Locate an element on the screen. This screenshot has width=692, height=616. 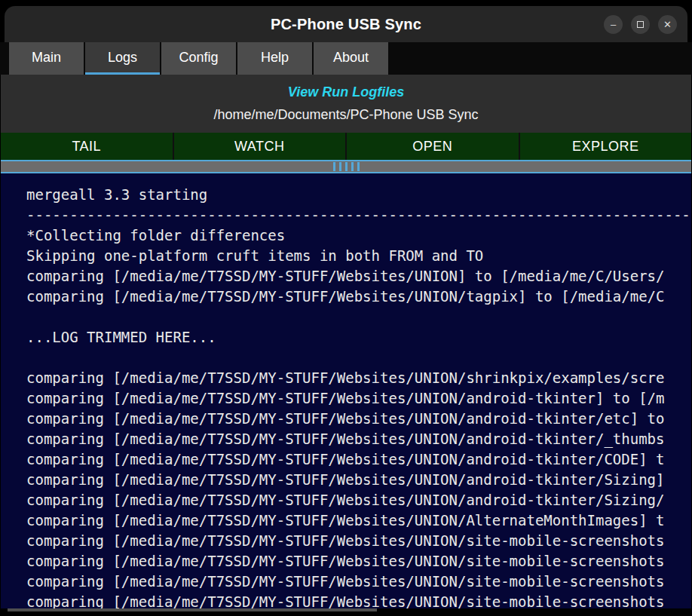
pane-sash-handle is located at coordinates (346, 167).